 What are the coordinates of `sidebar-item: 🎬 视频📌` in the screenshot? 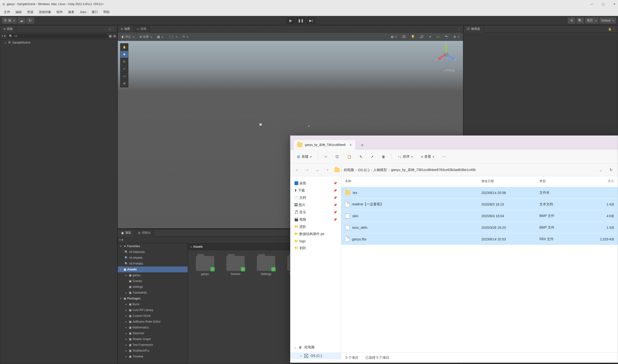 It's located at (316, 220).